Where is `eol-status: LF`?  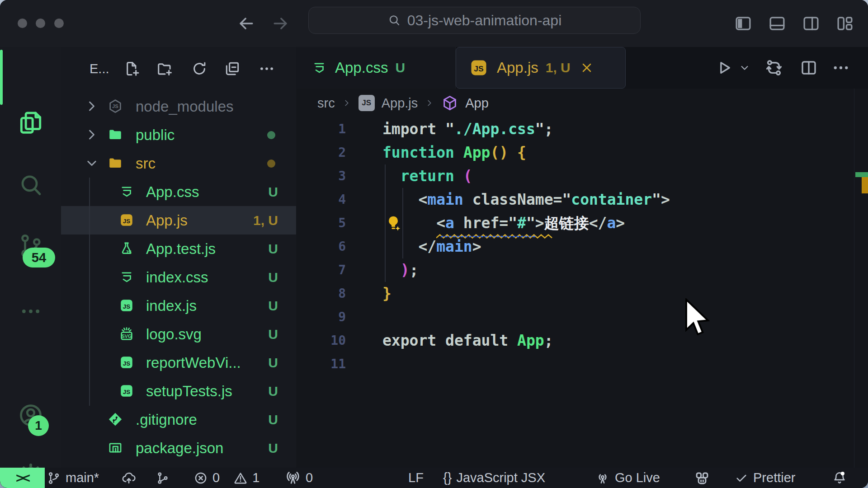 eol-status: LF is located at coordinates (416, 478).